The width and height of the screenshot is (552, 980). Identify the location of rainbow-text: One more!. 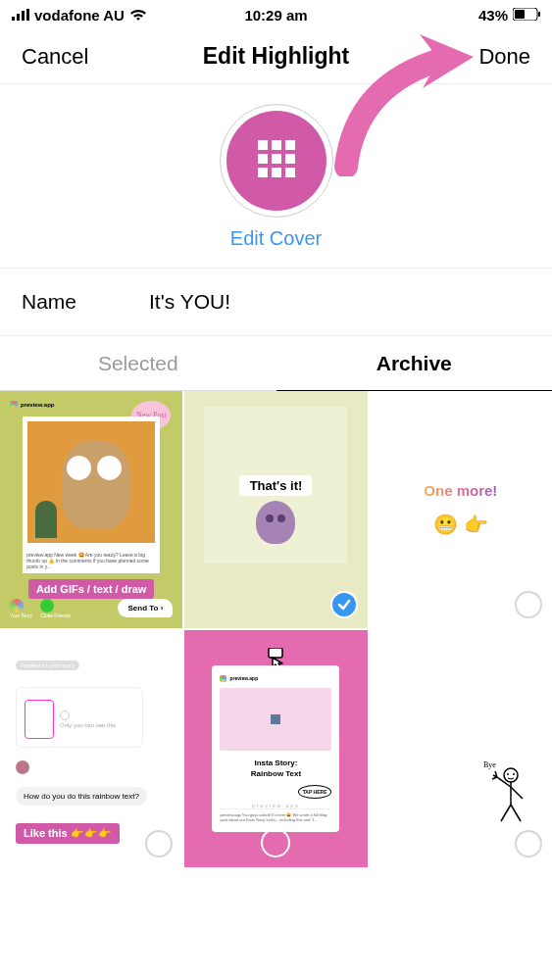
(461, 490).